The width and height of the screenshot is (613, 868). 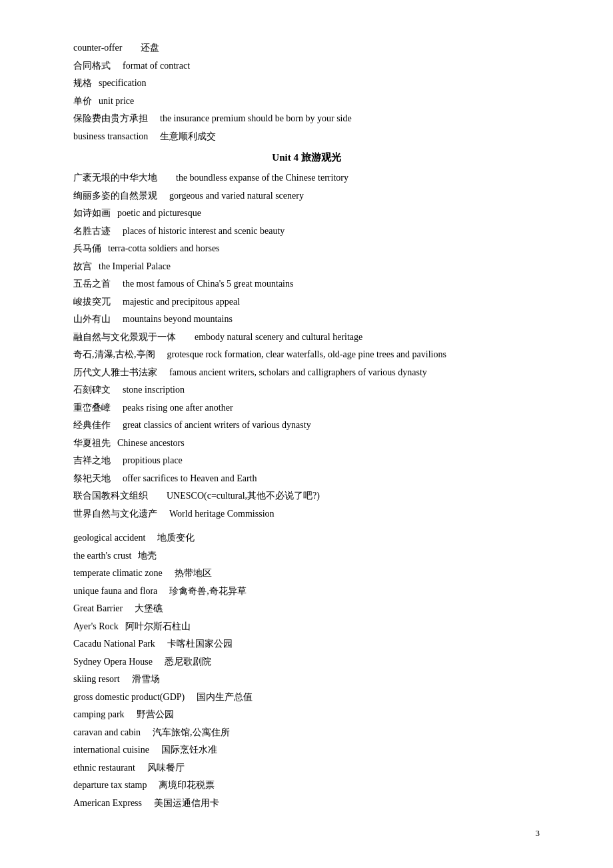 I want to click on line-18: 祭祀天地offer sacrifices to Heaven and Earth, so click(x=306, y=479).